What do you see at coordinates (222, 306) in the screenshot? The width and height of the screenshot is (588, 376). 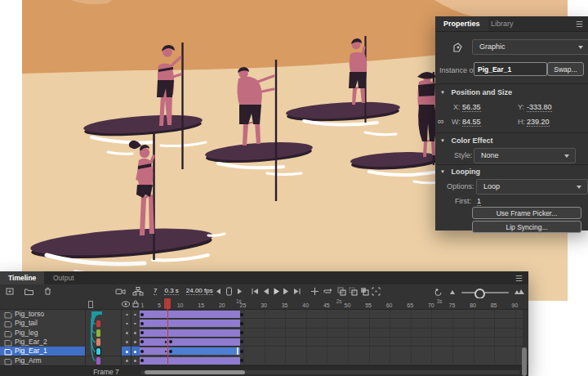 I see `ruler-frame-number: 20` at bounding box center [222, 306].